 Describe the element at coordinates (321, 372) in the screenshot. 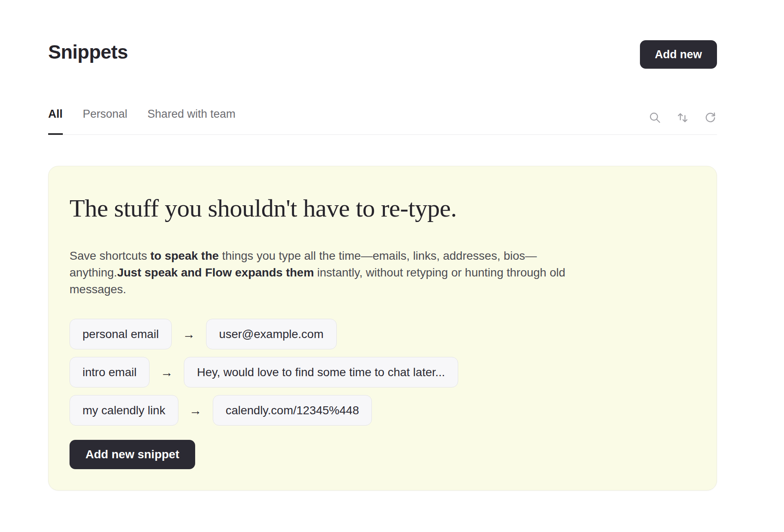

I see `snippet-expansion-pill: Hey, would love to find some time to cha…` at that location.